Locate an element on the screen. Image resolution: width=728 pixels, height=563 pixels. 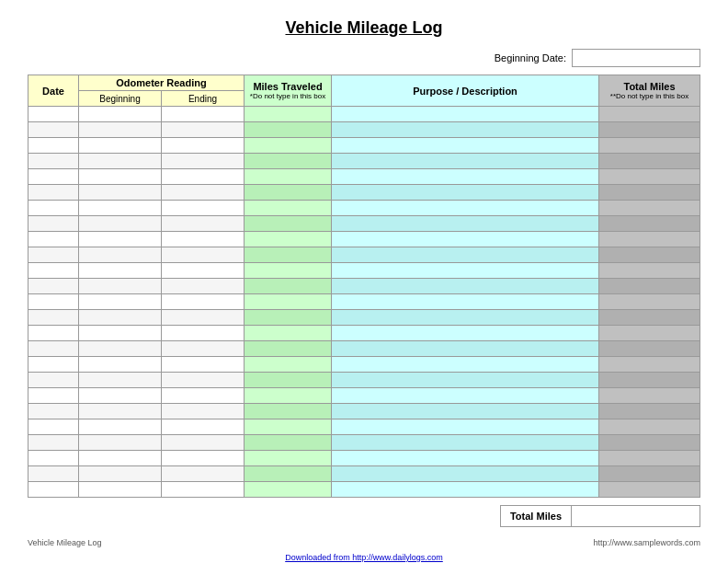
download-row: Downloaded from http://www.dailylogs.com is located at coordinates (364, 557).